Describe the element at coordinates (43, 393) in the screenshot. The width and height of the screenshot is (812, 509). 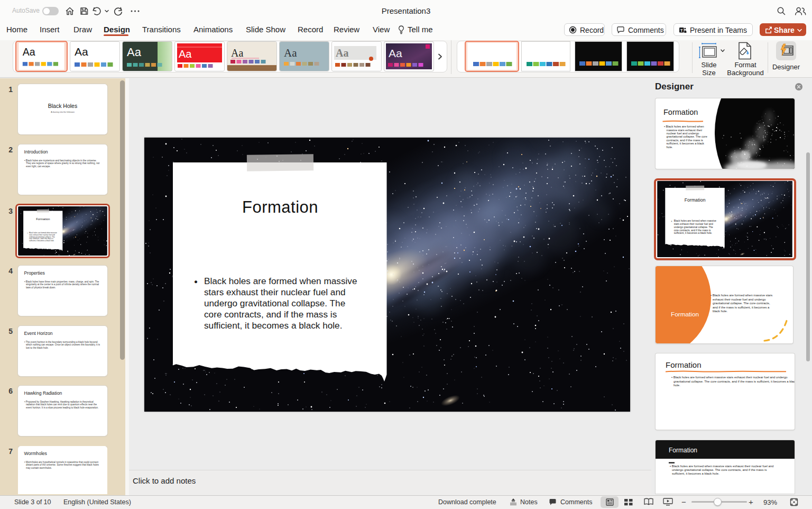
I see `svg-text: Hawking Radiation` at that location.